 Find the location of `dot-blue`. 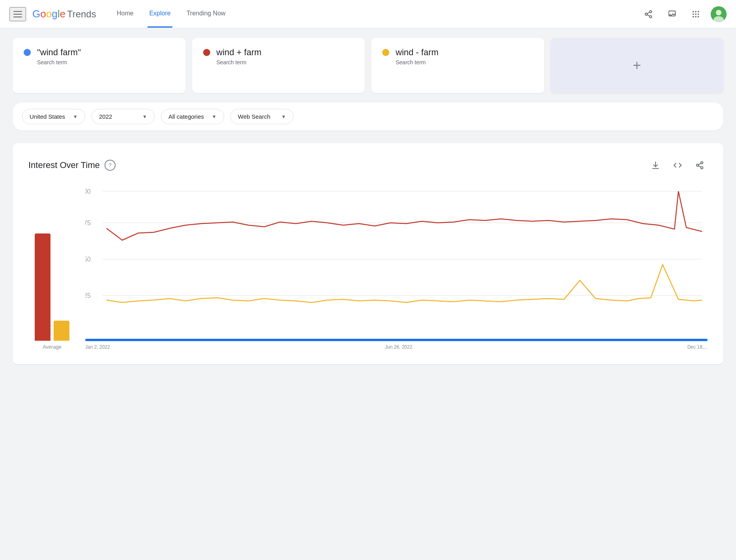

dot-blue is located at coordinates (27, 52).